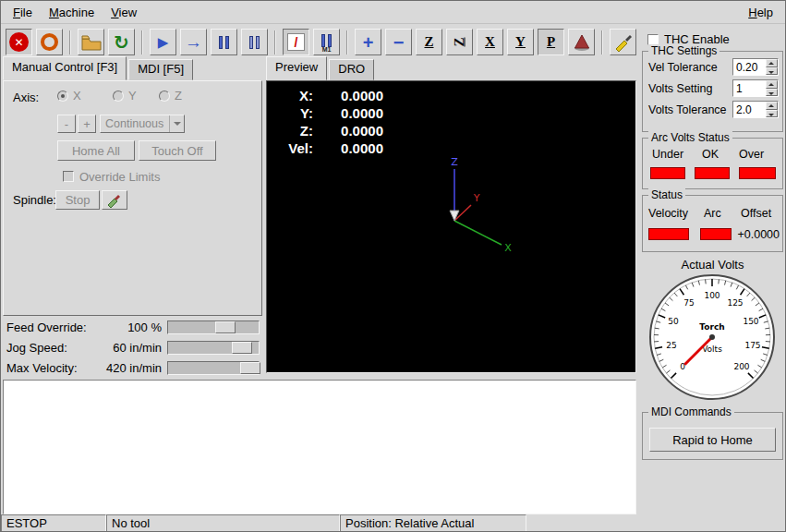  I want to click on jog-increment-select: Continuous, so click(142, 124).